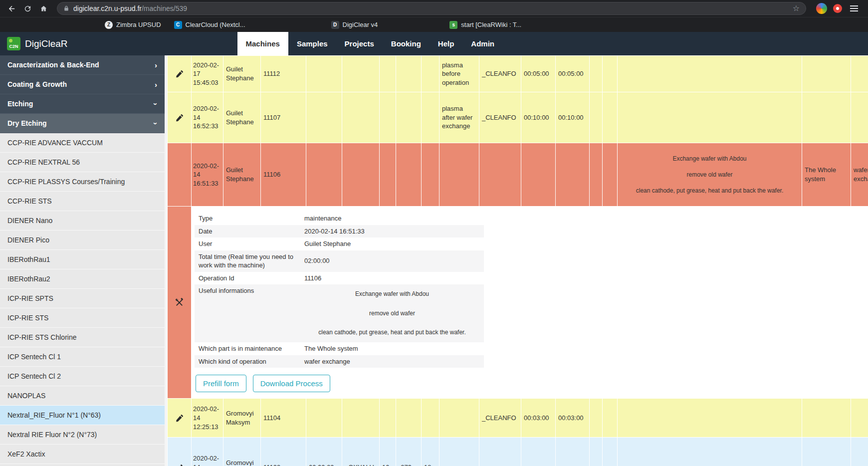  Describe the element at coordinates (82, 124) in the screenshot. I see `sidebar-category-dry-etching: Dry Etching›` at that location.